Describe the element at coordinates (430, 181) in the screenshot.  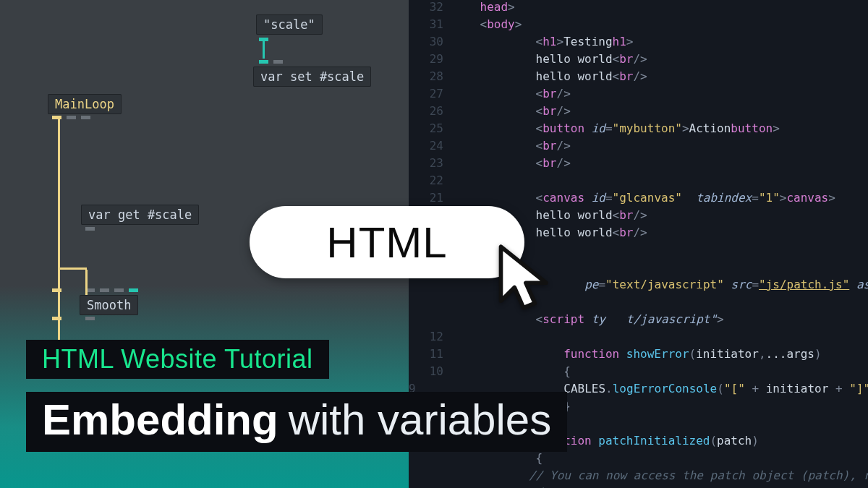
I see `line-number: 22` at that location.